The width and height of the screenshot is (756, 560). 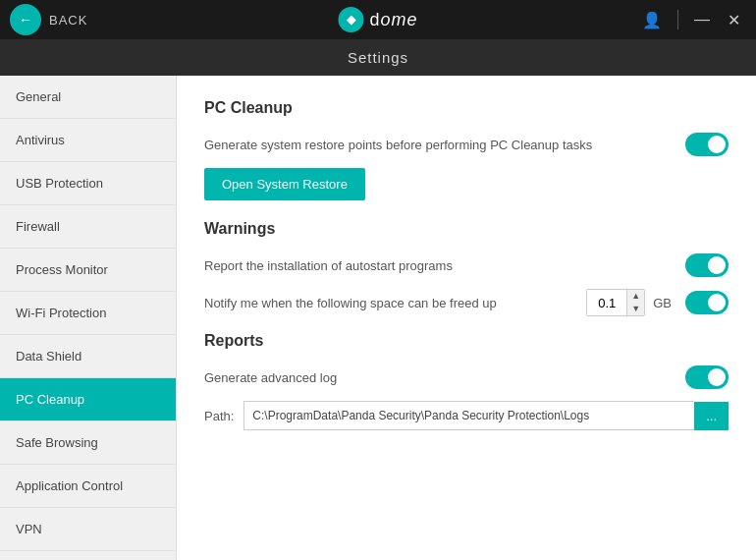 What do you see at coordinates (466, 144) in the screenshot?
I see `restore-points-row: Generate system restore points before pe…` at bounding box center [466, 144].